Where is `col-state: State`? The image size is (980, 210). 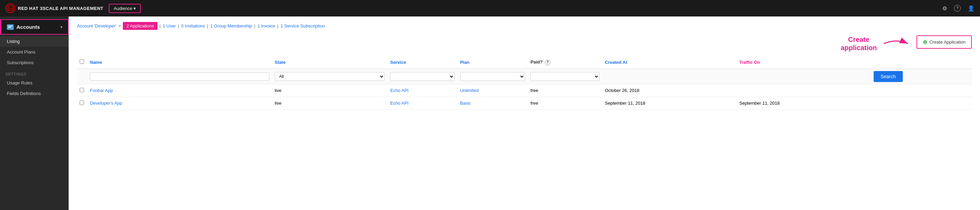
col-state: State is located at coordinates (330, 62).